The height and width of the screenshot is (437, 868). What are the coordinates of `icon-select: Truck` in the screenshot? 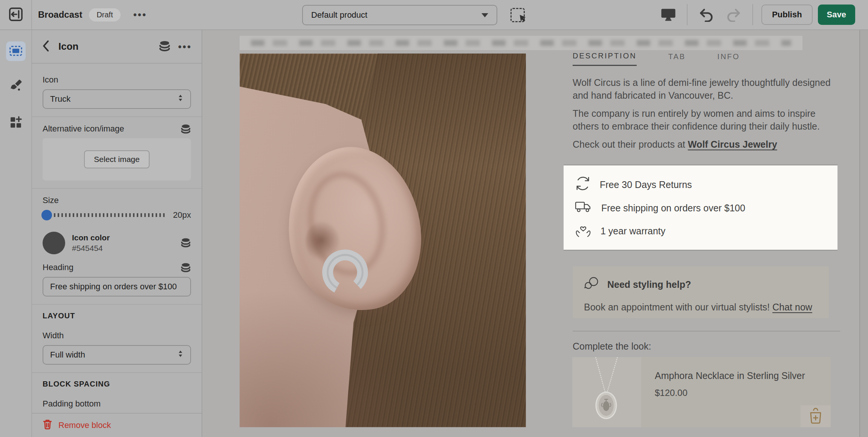 It's located at (117, 99).